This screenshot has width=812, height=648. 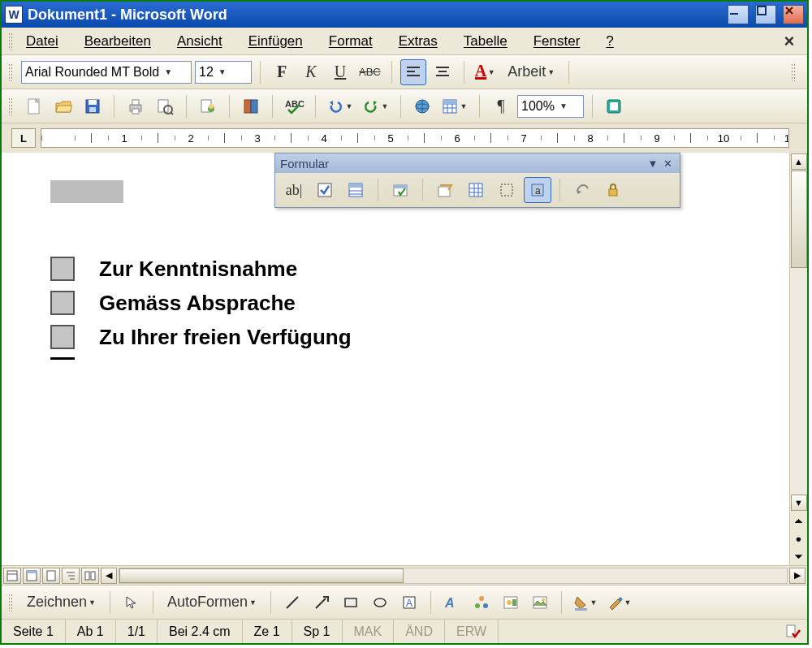 I want to click on formular-toolbar: Formular ▼ ✕ ab|, so click(x=477, y=180).